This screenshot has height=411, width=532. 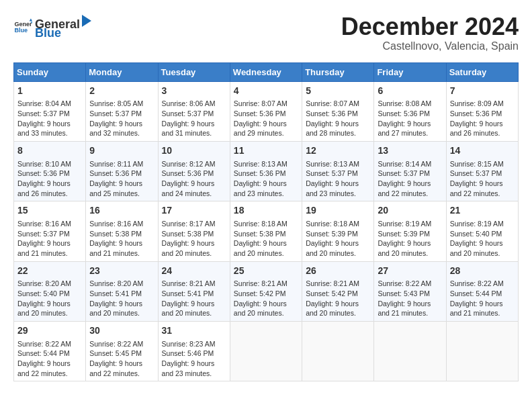 I want to click on calendar-cell: 4 Sunrise: 8:07 AM Sunset: 5:36 PM Dayli…, so click(x=266, y=111).